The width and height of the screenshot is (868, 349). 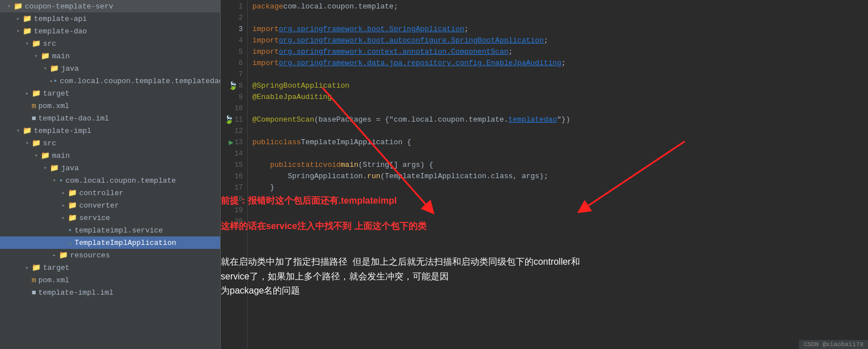 I want to click on ln-19: 19, so click(x=232, y=210).